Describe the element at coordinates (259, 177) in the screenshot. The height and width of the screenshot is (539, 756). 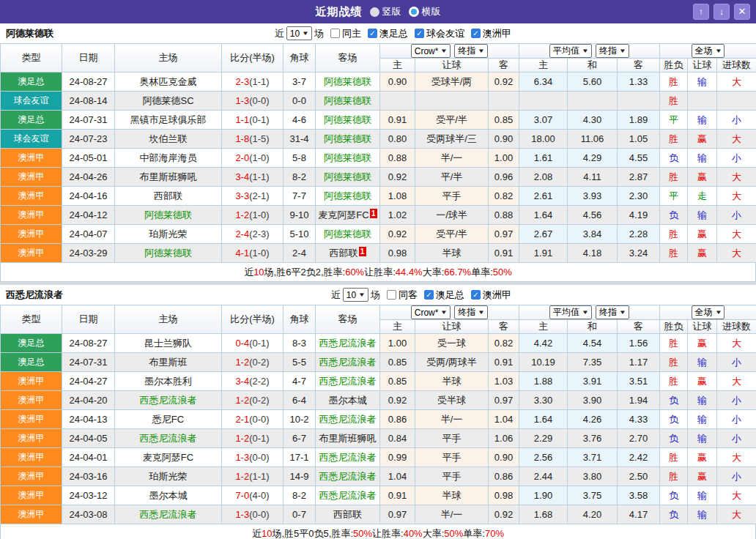
I see `halftime-score: (1-1)` at that location.